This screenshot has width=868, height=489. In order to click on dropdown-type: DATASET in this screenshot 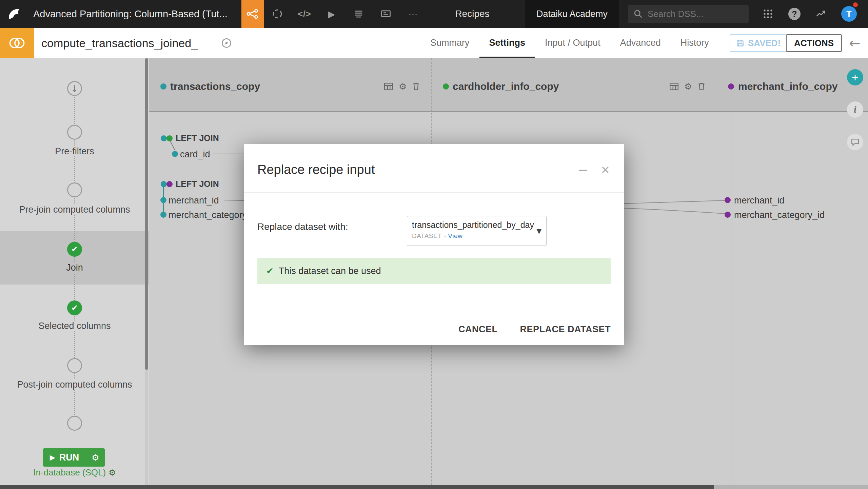, I will do `click(427, 236)`.